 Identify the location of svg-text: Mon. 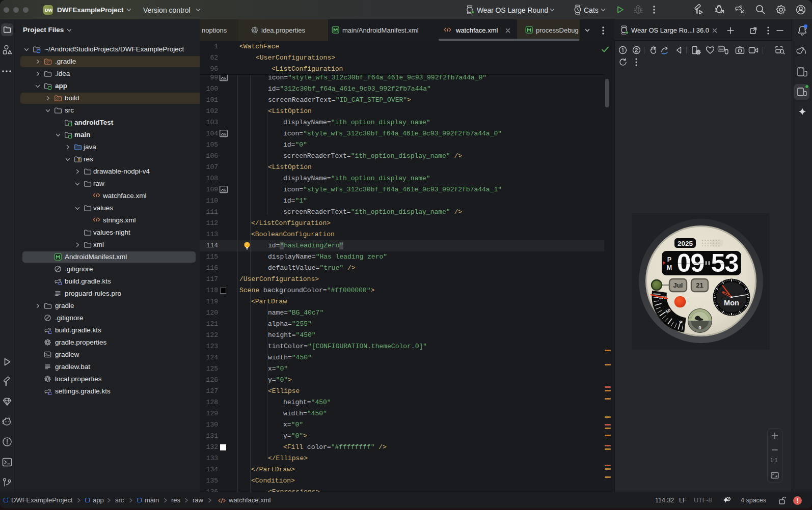
(732, 303).